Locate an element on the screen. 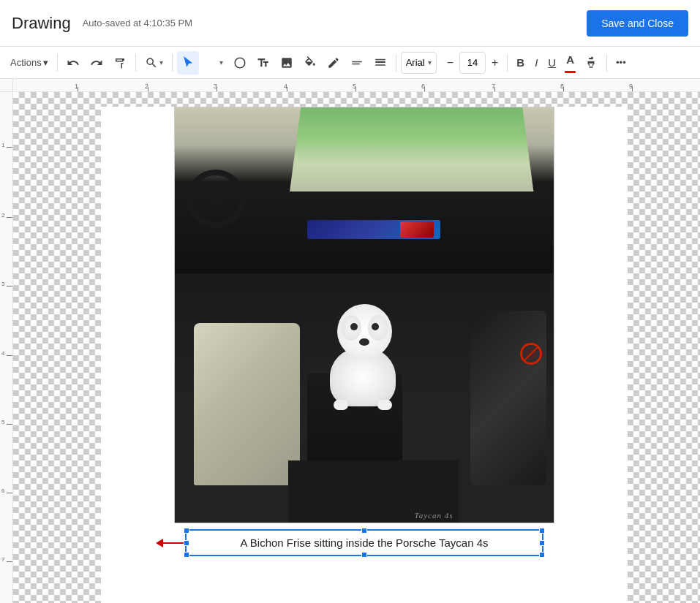 This screenshot has width=700, height=603. steering-wheel is located at coordinates (219, 202).